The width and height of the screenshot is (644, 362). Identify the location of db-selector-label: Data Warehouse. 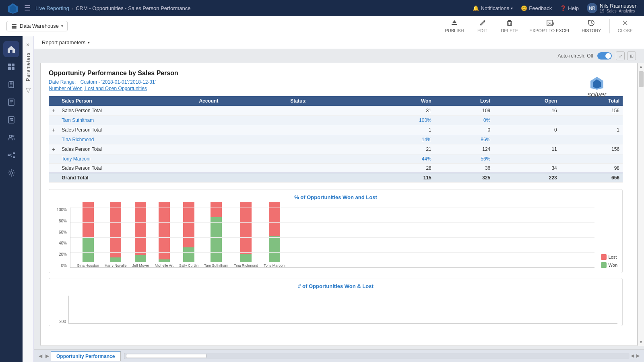
(39, 26).